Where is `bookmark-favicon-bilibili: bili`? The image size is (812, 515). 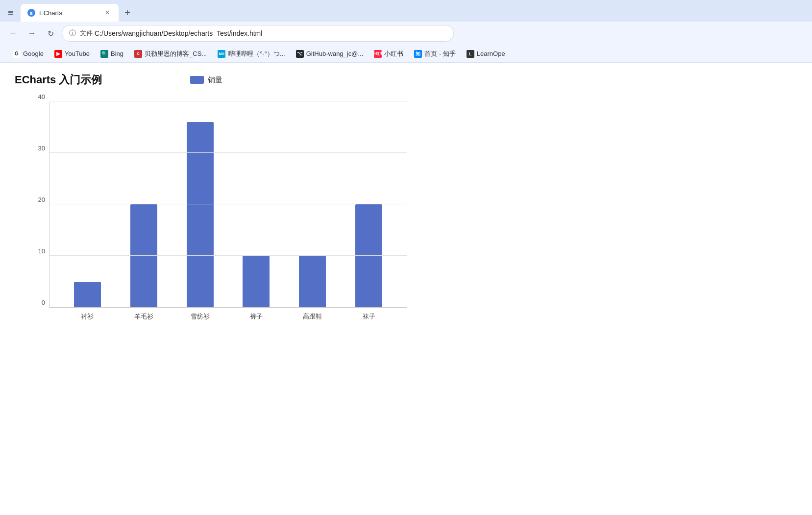 bookmark-favicon-bilibili: bili is located at coordinates (221, 54).